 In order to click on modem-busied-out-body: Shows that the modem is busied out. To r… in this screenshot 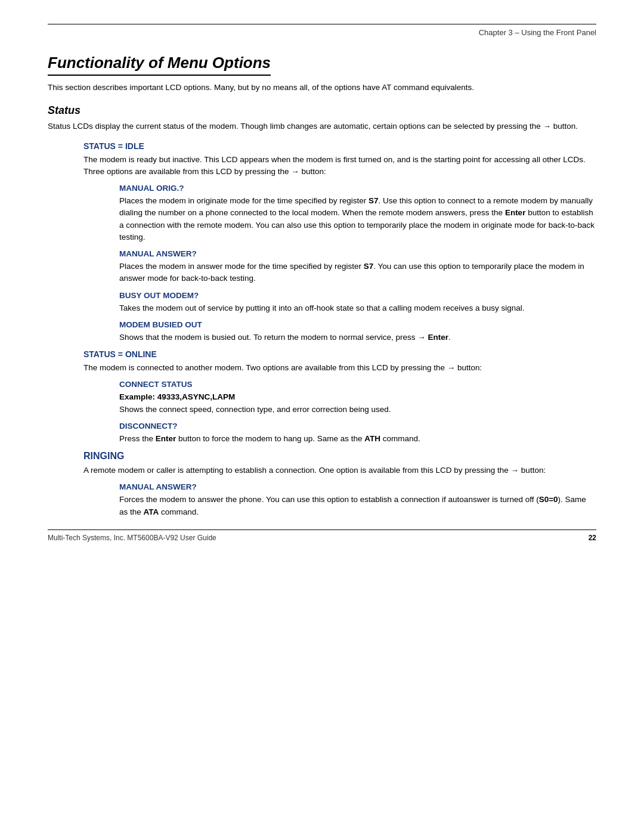, I will do `click(358, 337)`.